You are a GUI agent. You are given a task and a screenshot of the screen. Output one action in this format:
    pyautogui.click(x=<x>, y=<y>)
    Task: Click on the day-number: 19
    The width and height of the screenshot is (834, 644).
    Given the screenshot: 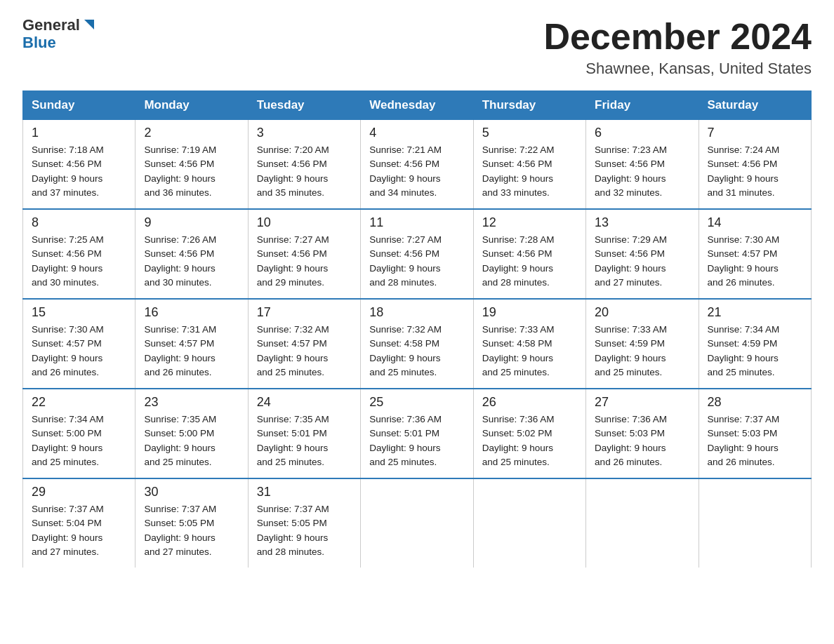 What is the action you would take?
    pyautogui.click(x=529, y=313)
    